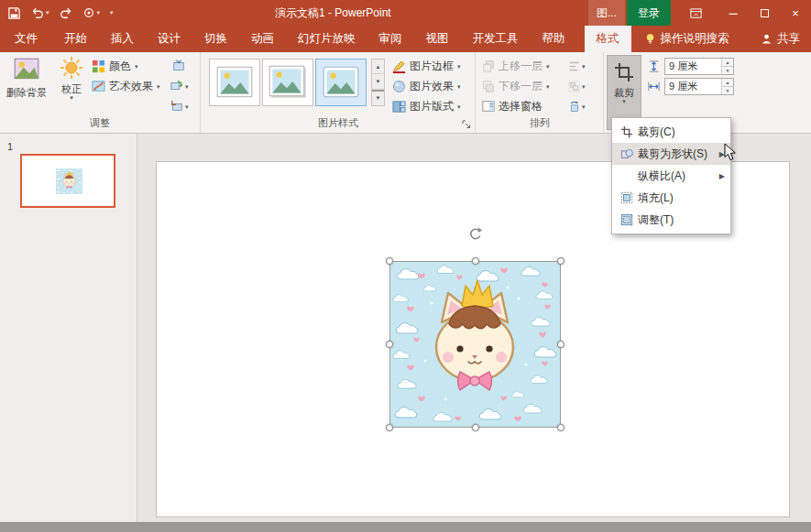 The height and width of the screenshot is (532, 811). I want to click on picture-layout-label: 图片版式, so click(432, 106).